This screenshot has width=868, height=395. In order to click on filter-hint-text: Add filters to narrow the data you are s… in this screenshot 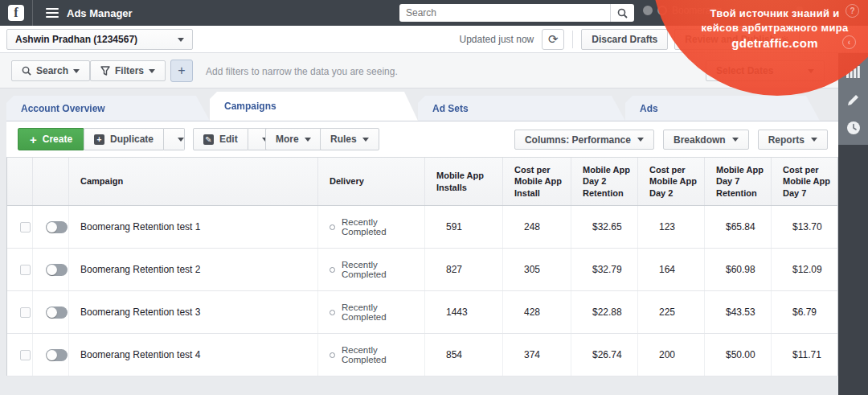, I will do `click(302, 72)`.